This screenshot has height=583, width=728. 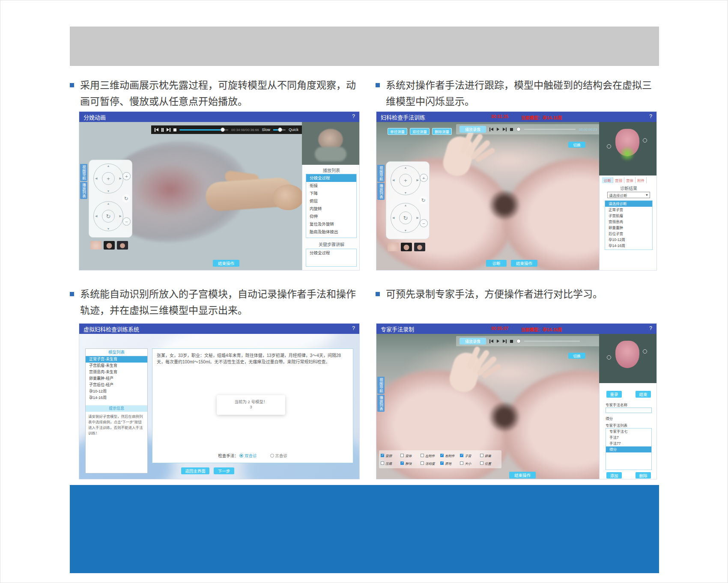 I want to click on next-step-button: 下一步, so click(x=224, y=471).